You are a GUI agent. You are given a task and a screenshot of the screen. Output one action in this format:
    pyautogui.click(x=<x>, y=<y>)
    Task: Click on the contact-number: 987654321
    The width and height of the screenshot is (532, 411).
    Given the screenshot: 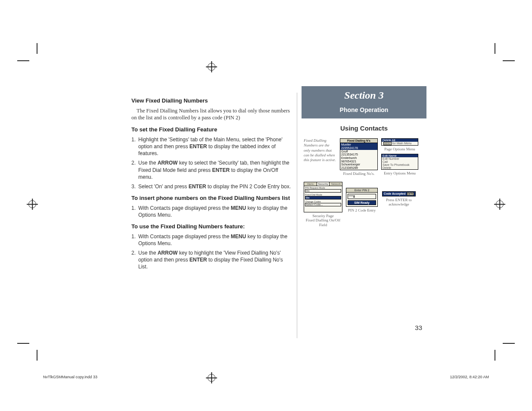 What is the action you would take?
    pyautogui.click(x=359, y=162)
    